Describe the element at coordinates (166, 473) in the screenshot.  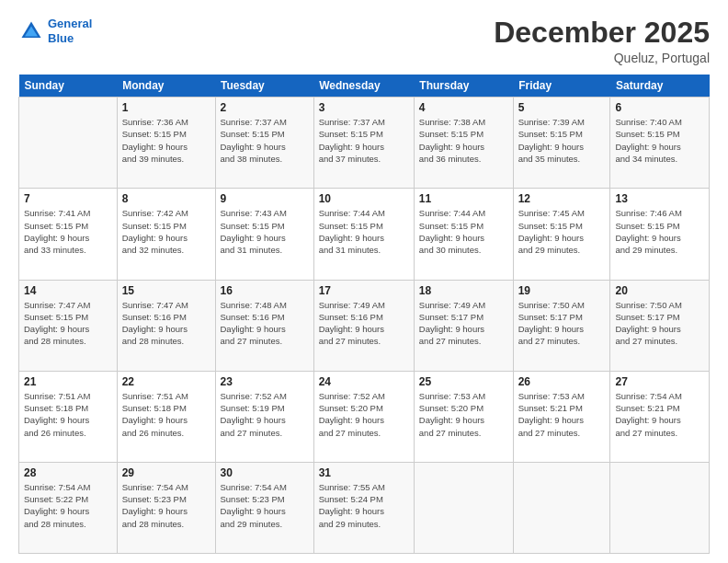
I see `day-number: 29` at that location.